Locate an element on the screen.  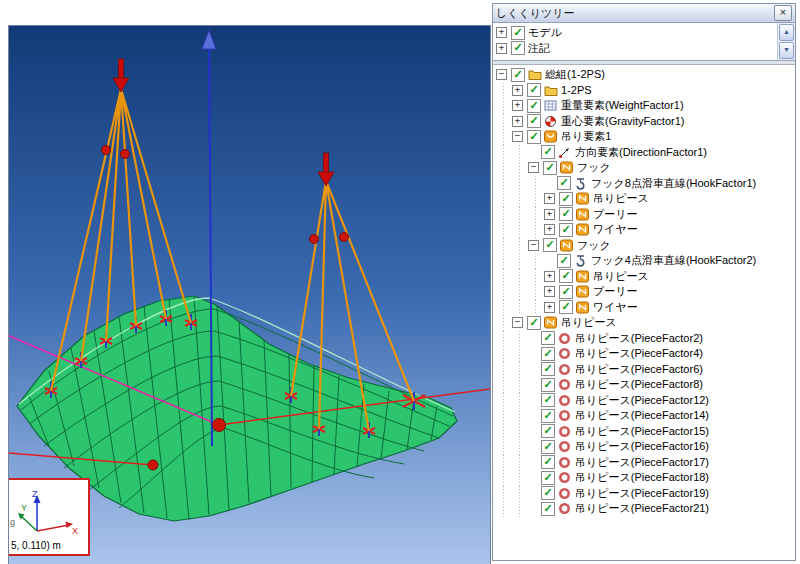
tree-row: ✓方向要素(DirectionFactor1) is located at coordinates (644, 153).